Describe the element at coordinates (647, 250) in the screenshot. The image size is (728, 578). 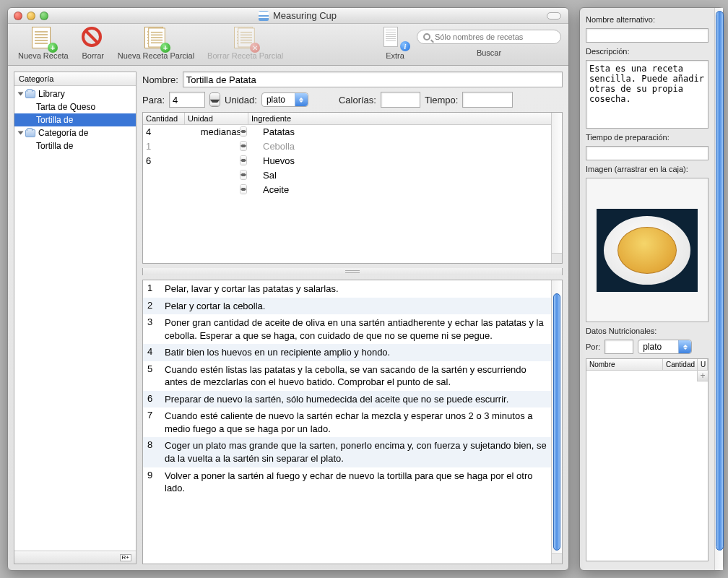
I see `recipe-photo` at that location.